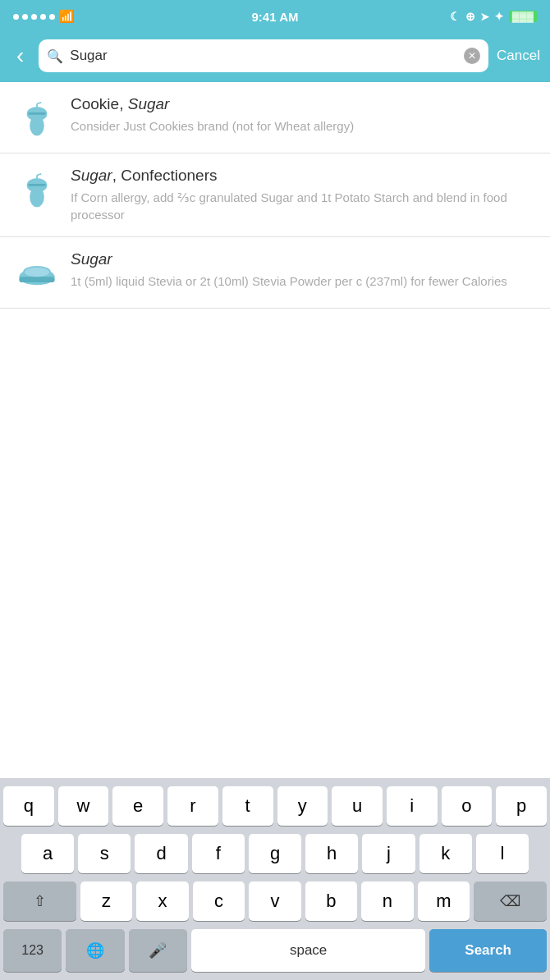 The image size is (550, 980). Describe the element at coordinates (472, 56) in the screenshot. I see `clear-button: ✕` at that location.